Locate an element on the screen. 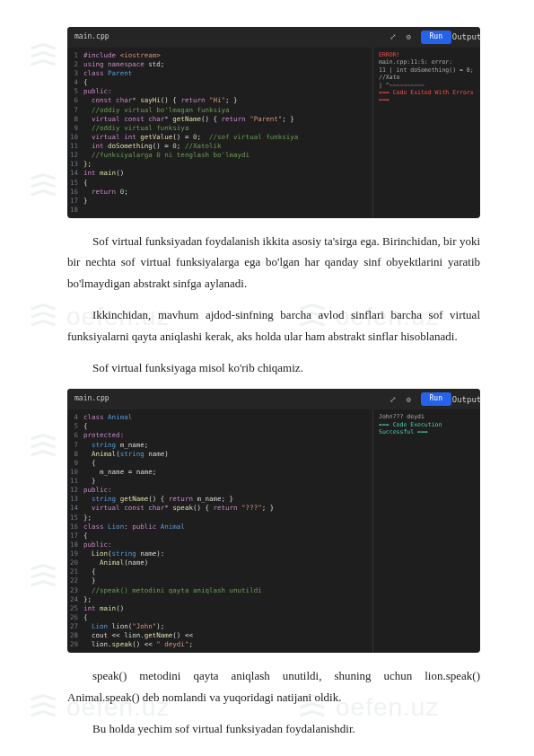  code-line: 16class Lion: public Animal is located at coordinates (220, 527).